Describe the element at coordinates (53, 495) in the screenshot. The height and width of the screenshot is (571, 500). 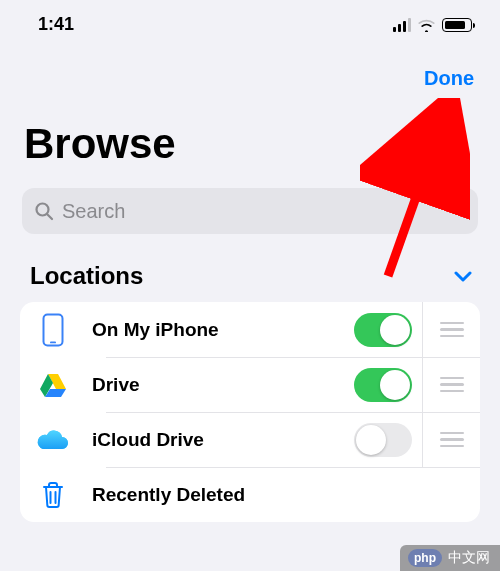
I see `trash-icon` at that location.